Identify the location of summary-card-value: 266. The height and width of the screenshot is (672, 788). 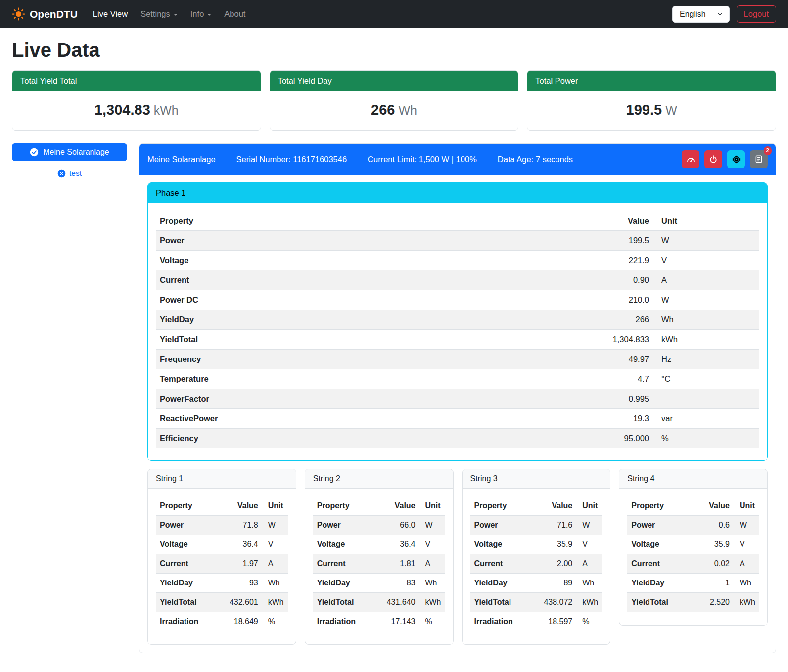
(383, 110).